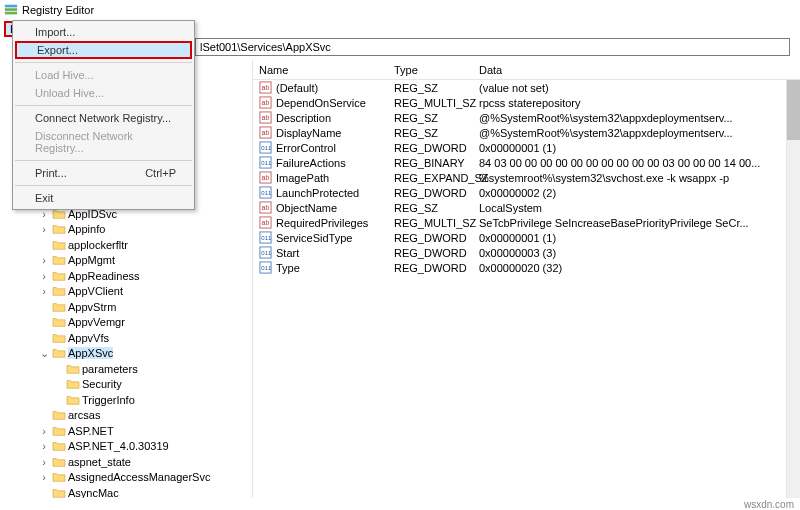 Image resolution: width=800 pixels, height=510 pixels. I want to click on value-row: ObjectNameREG_SZLocalSystem, so click(526, 208).